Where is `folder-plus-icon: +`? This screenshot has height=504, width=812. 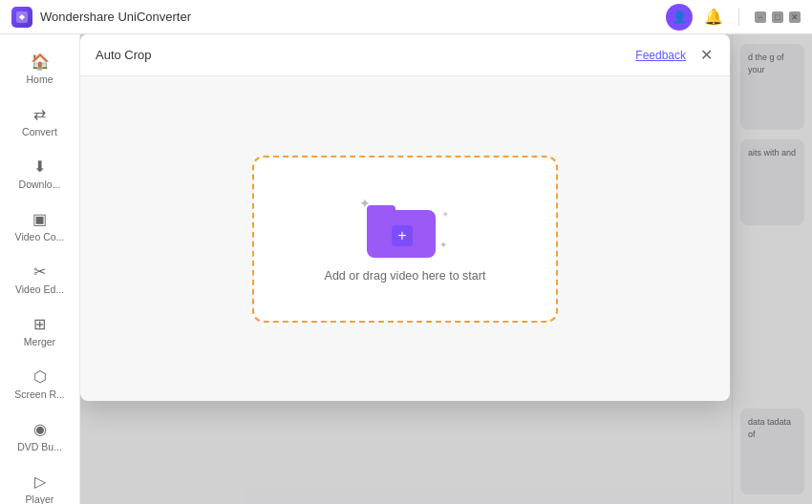
folder-plus-icon: + is located at coordinates (402, 236).